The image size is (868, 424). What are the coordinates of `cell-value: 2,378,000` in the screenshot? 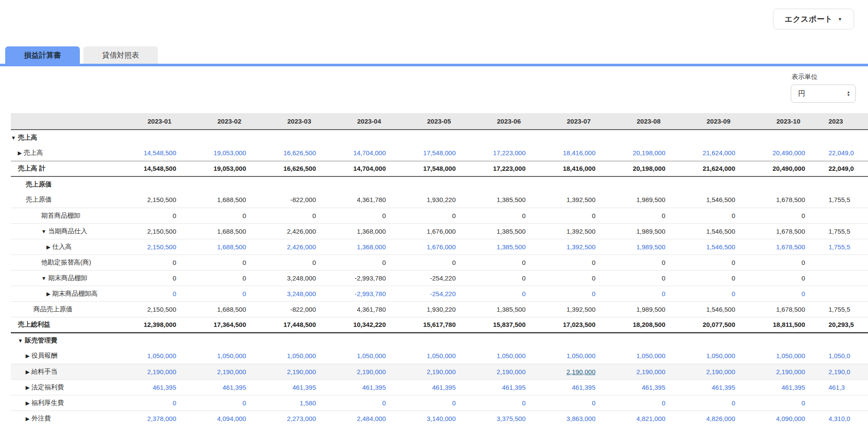 It's located at (160, 417).